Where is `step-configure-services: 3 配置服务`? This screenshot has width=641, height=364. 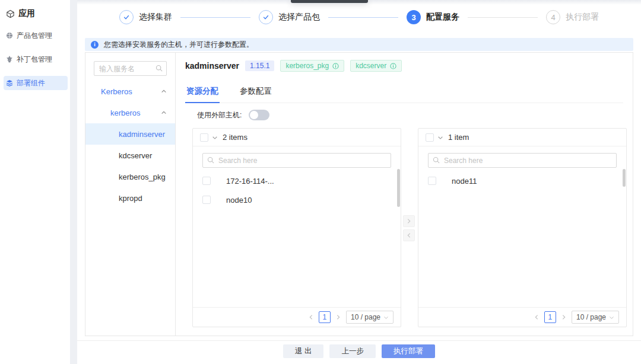 step-configure-services: 3 配置服务 is located at coordinates (433, 17).